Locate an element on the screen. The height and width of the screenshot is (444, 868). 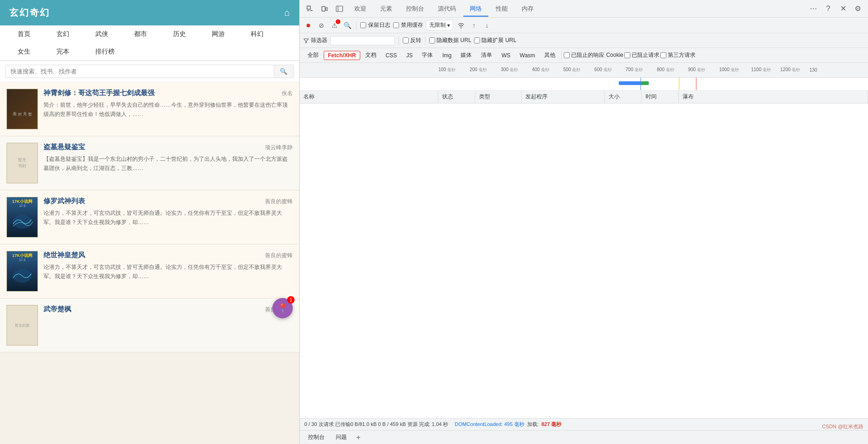
type-media-btn: 媒体 is located at coordinates (466, 55).